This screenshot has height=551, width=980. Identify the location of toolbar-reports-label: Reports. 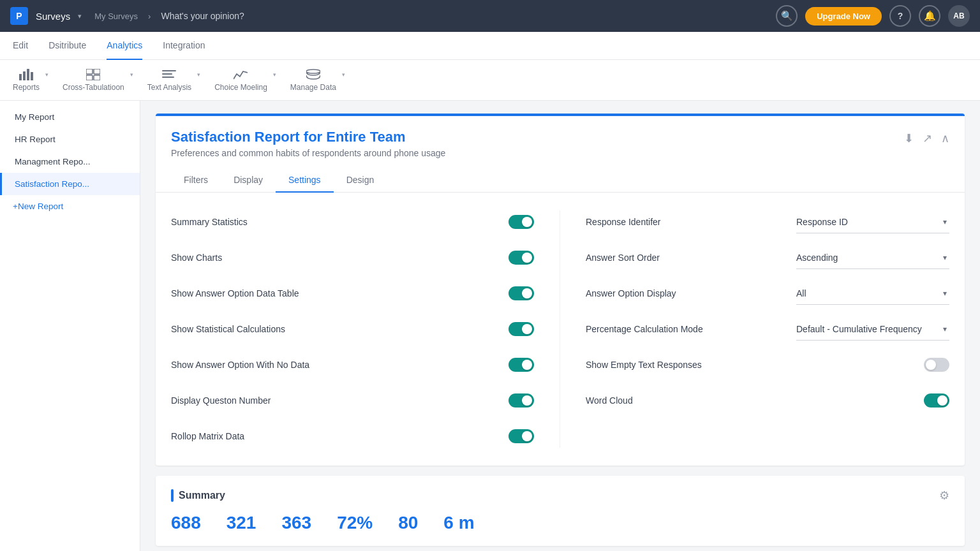
(26, 87).